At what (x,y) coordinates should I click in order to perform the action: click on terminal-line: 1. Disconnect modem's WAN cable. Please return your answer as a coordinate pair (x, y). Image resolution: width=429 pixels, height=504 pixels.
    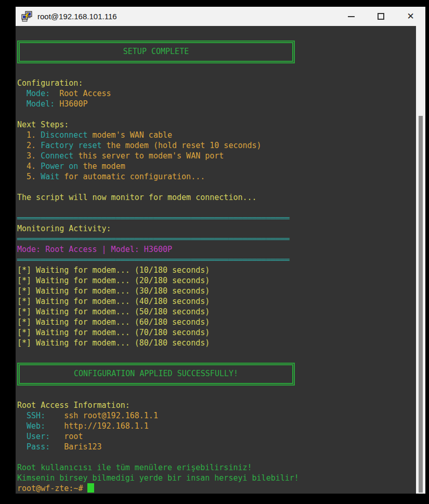
    Looking at the image, I should click on (216, 135).